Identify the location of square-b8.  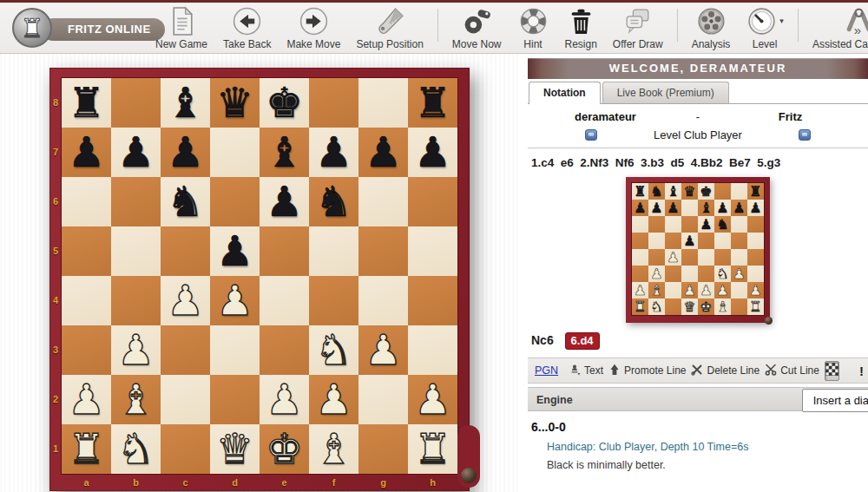
(135, 102).